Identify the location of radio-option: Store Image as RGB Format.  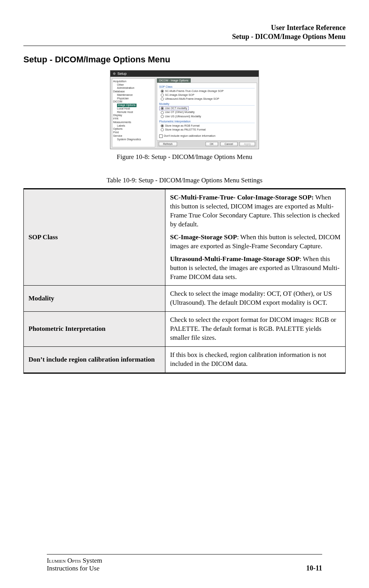
(207, 126).